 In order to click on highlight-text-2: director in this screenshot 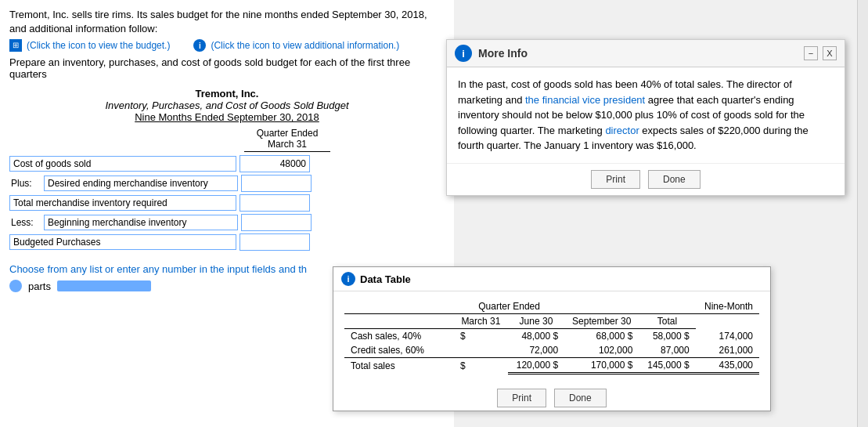, I will do `click(621, 130)`.